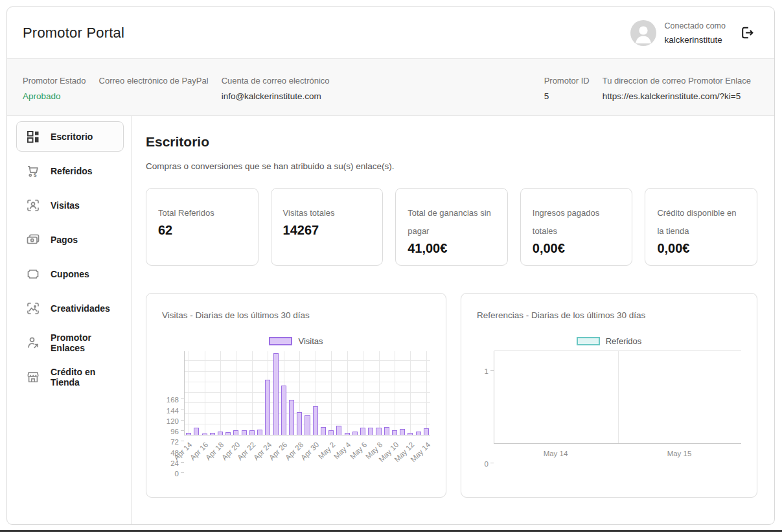 The image size is (782, 532). I want to click on status-field-label: Correo electrónico de PayPal, so click(154, 80).